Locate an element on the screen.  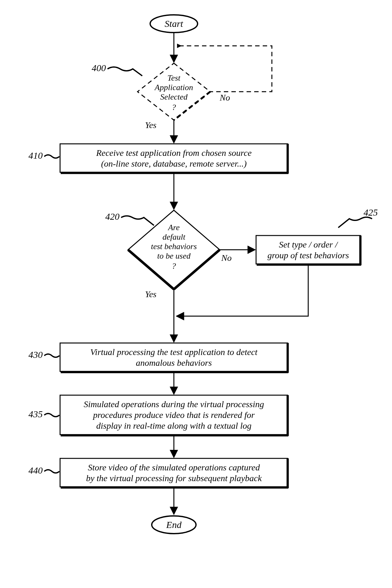
label-425-squiggle is located at coordinates (355, 223).